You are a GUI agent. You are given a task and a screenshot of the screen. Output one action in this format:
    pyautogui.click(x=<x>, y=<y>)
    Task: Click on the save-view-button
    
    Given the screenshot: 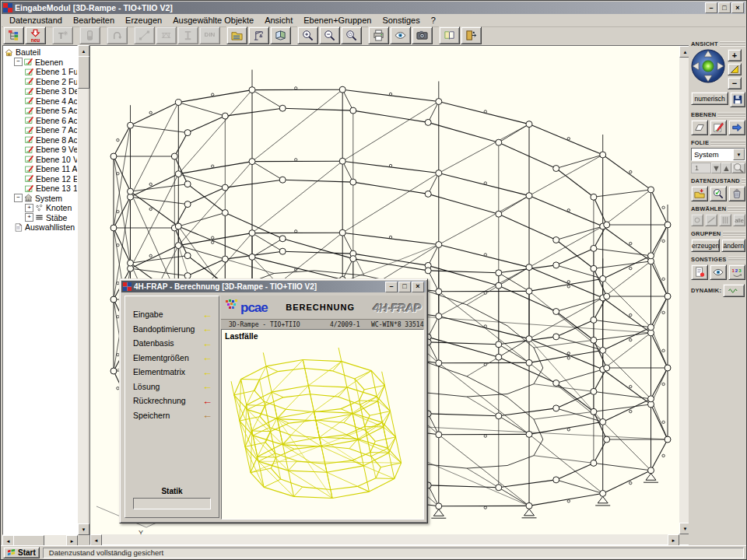 What is the action you would take?
    pyautogui.click(x=738, y=100)
    